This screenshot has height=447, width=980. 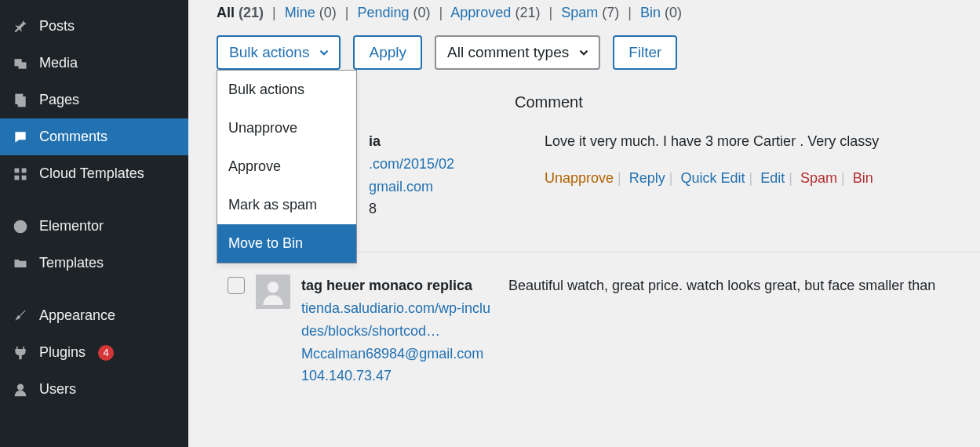 What do you see at coordinates (432, 176) in the screenshot?
I see `comment-author-column: ia .com/2015/02 gmail.com 8` at bounding box center [432, 176].